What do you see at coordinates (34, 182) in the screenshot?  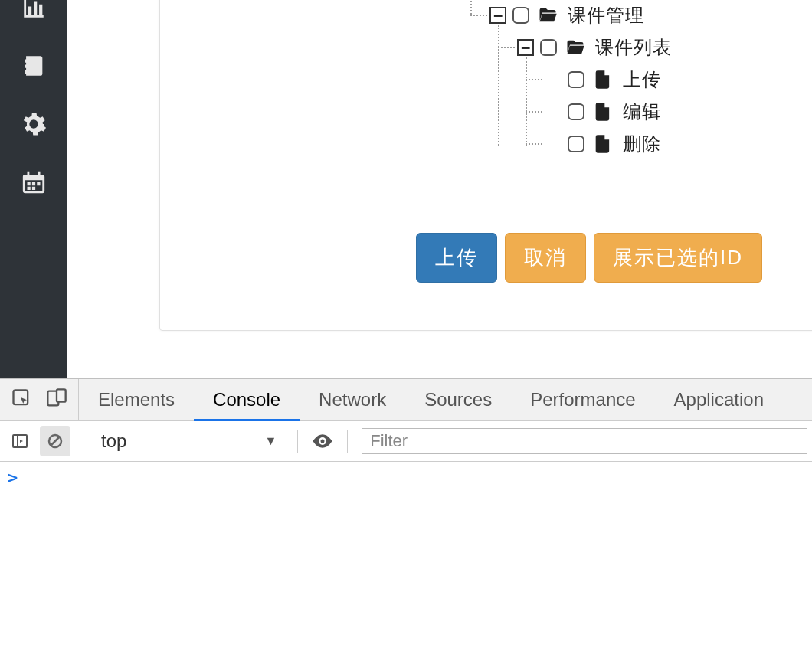 I see `calendar-icon` at bounding box center [34, 182].